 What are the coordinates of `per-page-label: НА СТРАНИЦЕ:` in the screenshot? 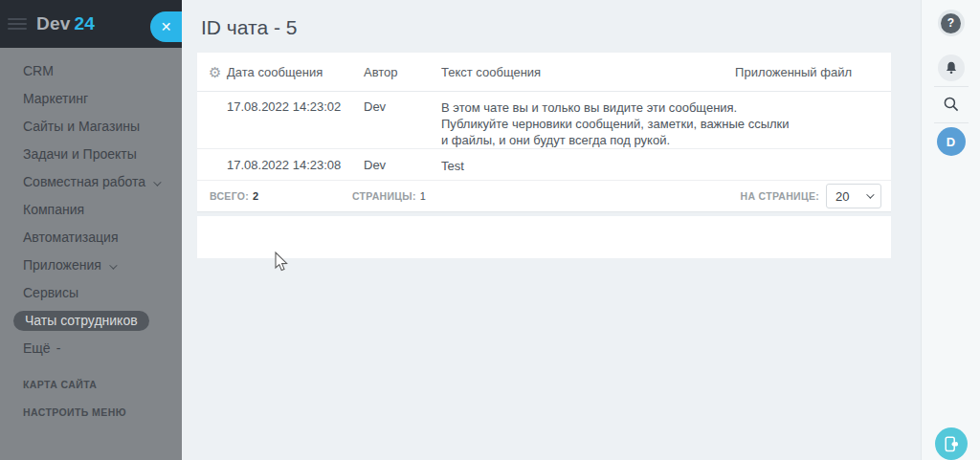 It's located at (780, 196).